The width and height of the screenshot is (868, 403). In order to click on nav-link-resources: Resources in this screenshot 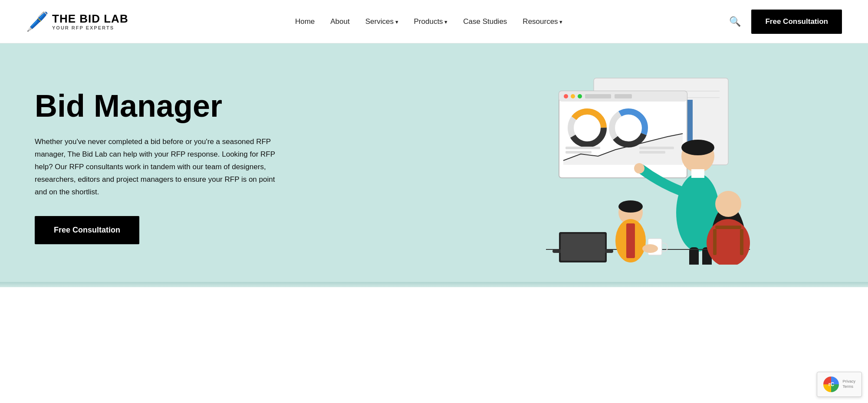, I will do `click(542, 22)`.